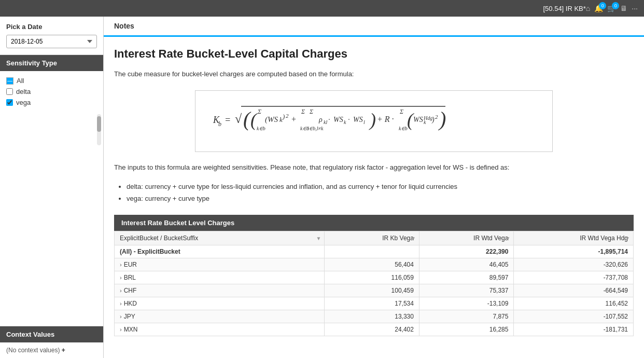  I want to click on svg-text: ρ, so click(320, 119).